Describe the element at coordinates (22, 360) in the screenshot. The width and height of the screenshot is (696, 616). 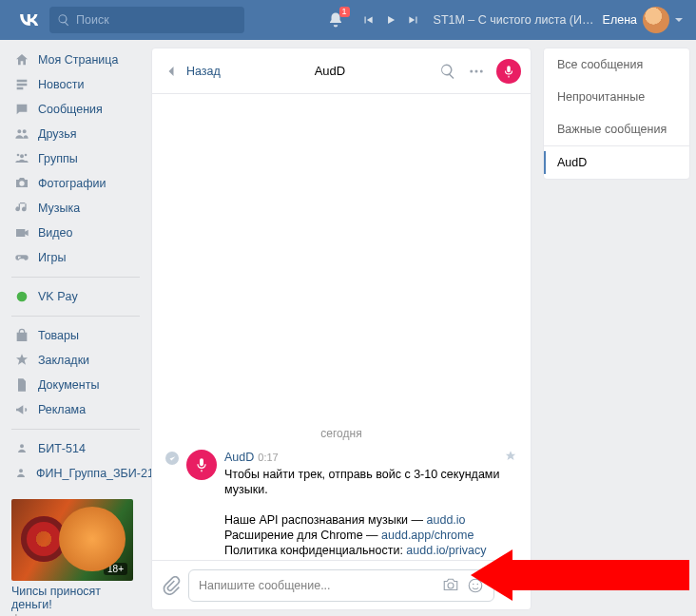
I see `star-icon` at that location.